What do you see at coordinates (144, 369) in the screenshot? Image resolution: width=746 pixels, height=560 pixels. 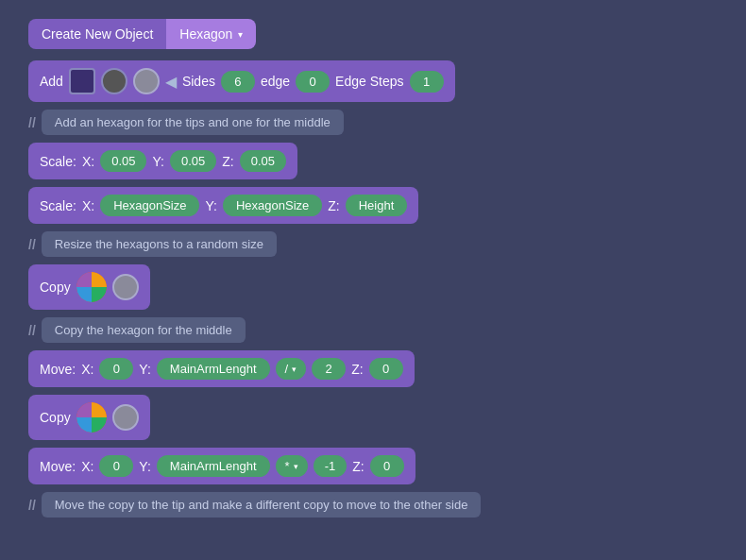 I see `move1-y-label: Y:` at bounding box center [144, 369].